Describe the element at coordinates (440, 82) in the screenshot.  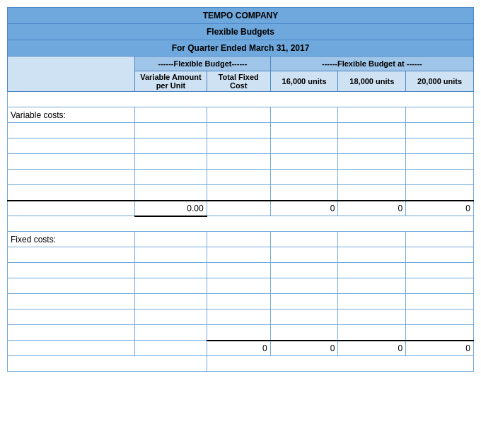
I see `units-20000-header: 20,000 units` at that location.